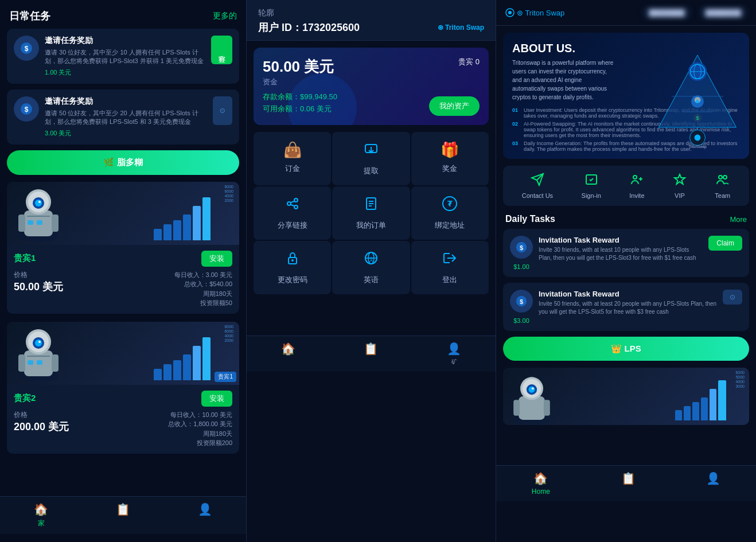 This screenshot has height=542, width=756. Describe the element at coordinates (371, 86) in the screenshot. I see `balance-card: 贵宾 0 50.00 美元 资金 存款余额：$99,949.50 可用余额：0.…` at that location.